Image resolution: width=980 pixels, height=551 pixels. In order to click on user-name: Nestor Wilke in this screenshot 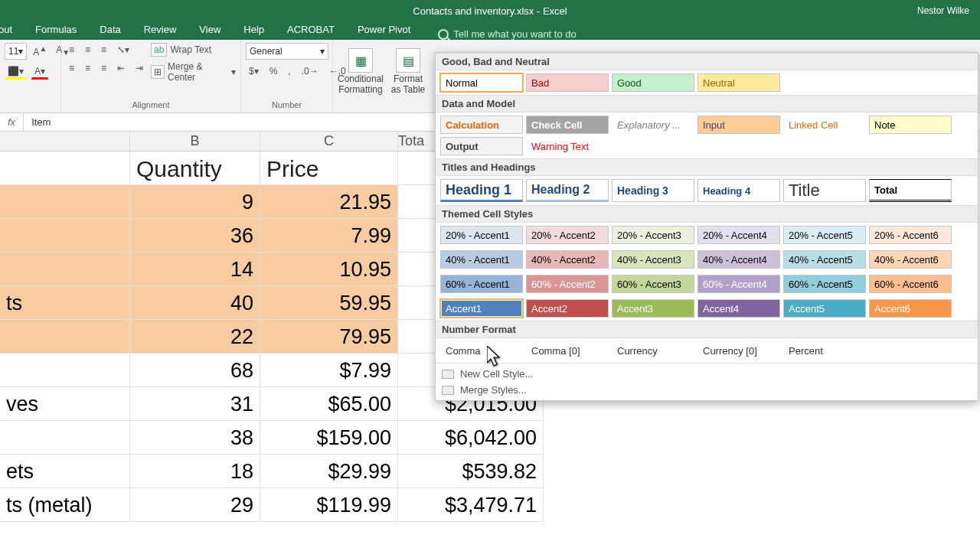, I will do `click(943, 11)`.